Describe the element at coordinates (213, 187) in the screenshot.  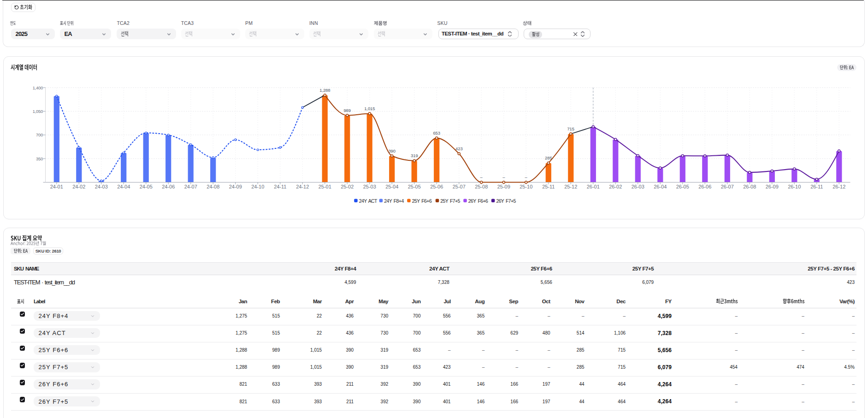
I see `svg-text: 24-08` at that location.